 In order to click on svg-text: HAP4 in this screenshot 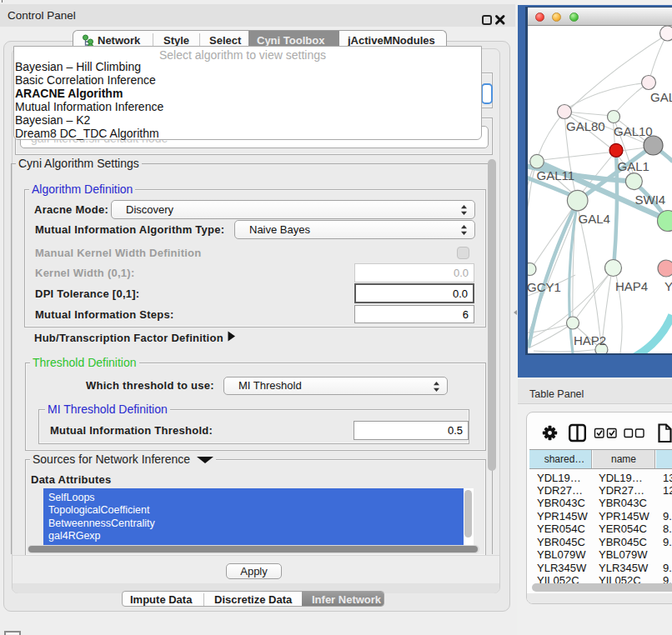, I will do `click(632, 287)`.